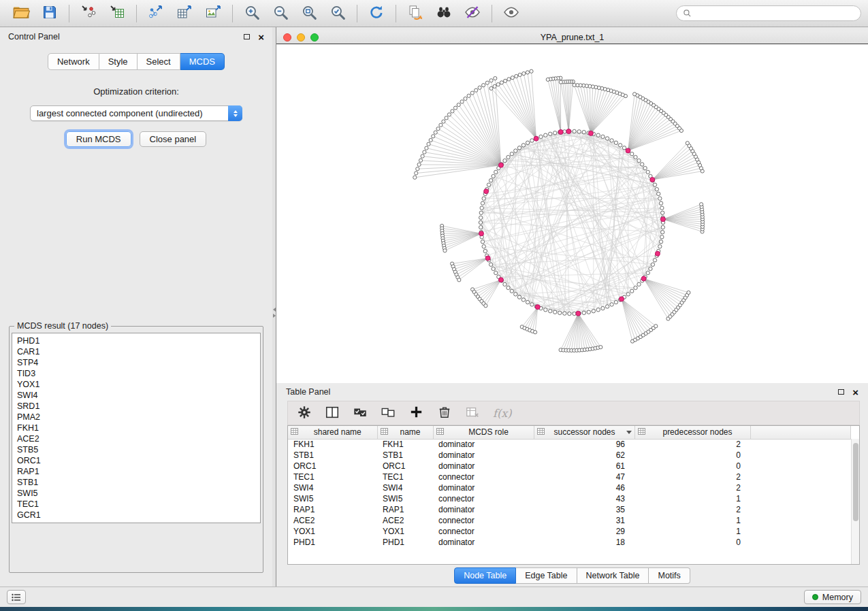 This screenshot has width=868, height=611. What do you see at coordinates (405, 542) in the screenshot?
I see `cell-name: PHD1` at bounding box center [405, 542].